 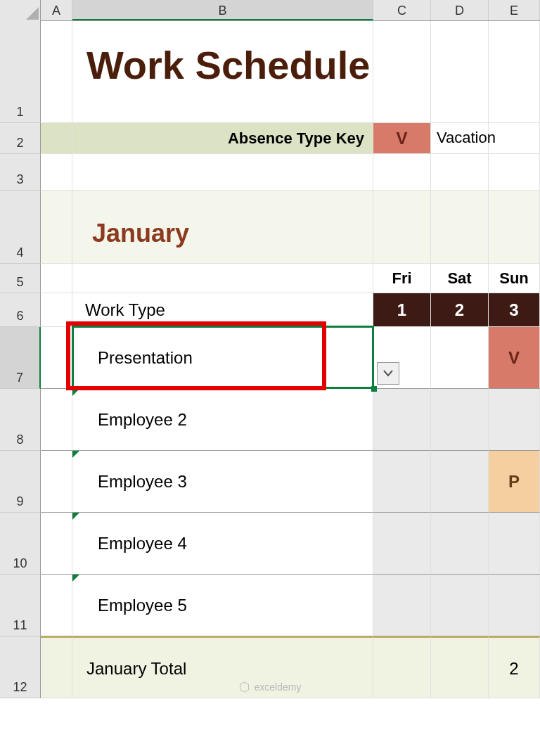 I want to click on cell-e1, so click(x=515, y=72).